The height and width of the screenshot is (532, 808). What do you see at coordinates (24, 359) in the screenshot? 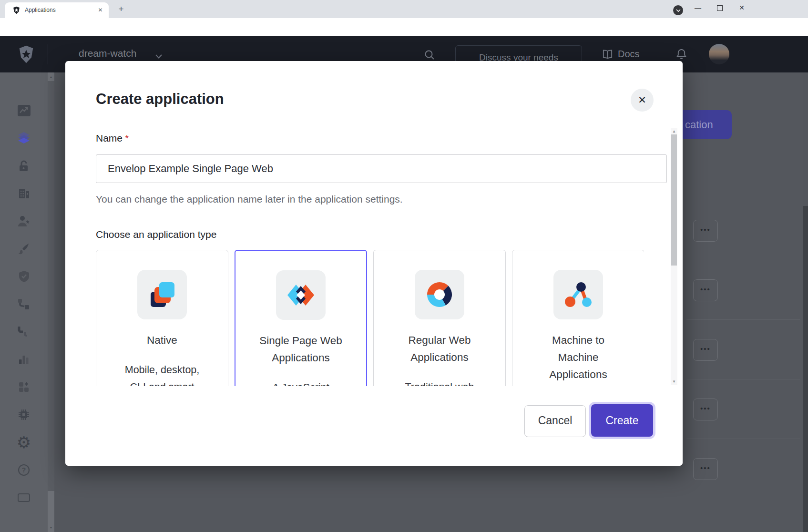
I see `sidebar-item-monitoring` at bounding box center [24, 359].